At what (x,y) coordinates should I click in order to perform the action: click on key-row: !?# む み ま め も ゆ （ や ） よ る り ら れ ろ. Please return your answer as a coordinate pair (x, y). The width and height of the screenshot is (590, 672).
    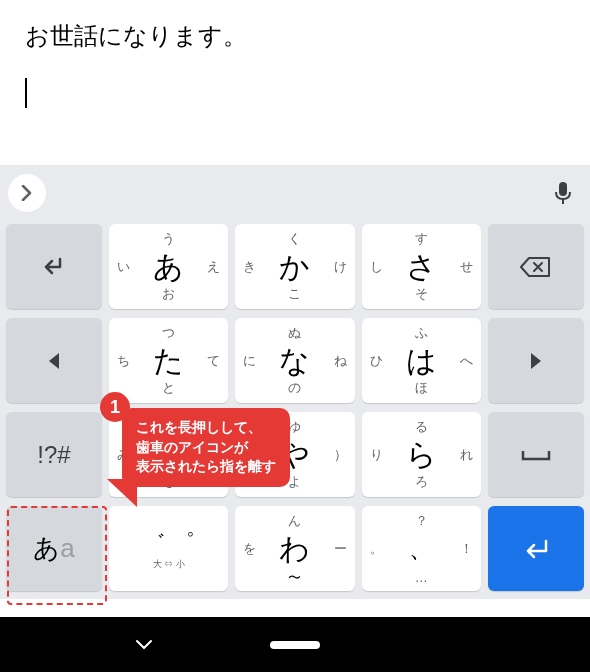
    Looking at the image, I should click on (295, 454).